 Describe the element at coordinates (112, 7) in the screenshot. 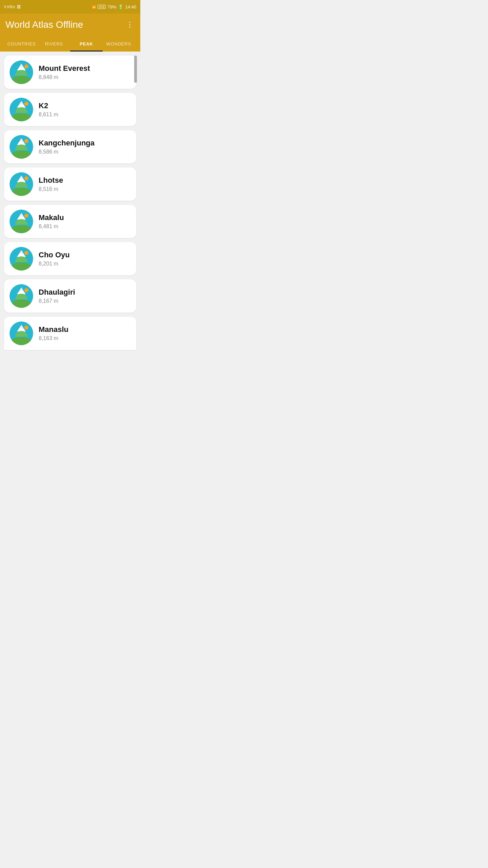

I see `battery-percent: 79%` at that location.